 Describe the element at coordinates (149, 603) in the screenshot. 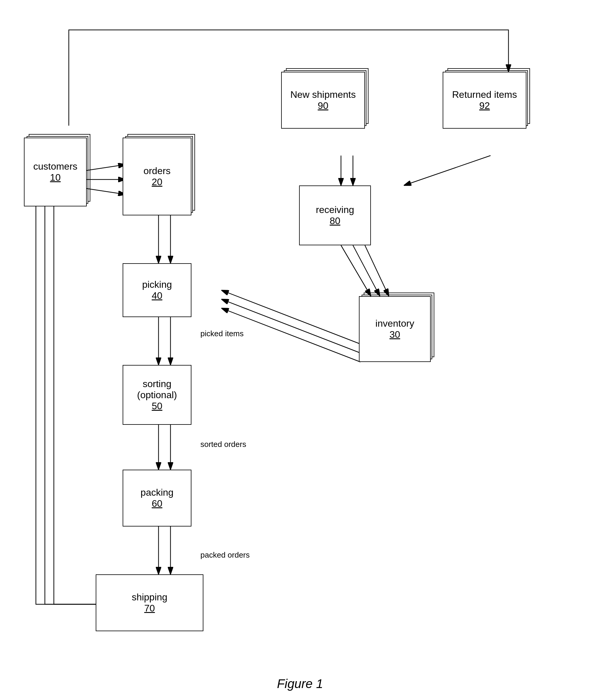

I see `shipping-node: shipping 70` at that location.